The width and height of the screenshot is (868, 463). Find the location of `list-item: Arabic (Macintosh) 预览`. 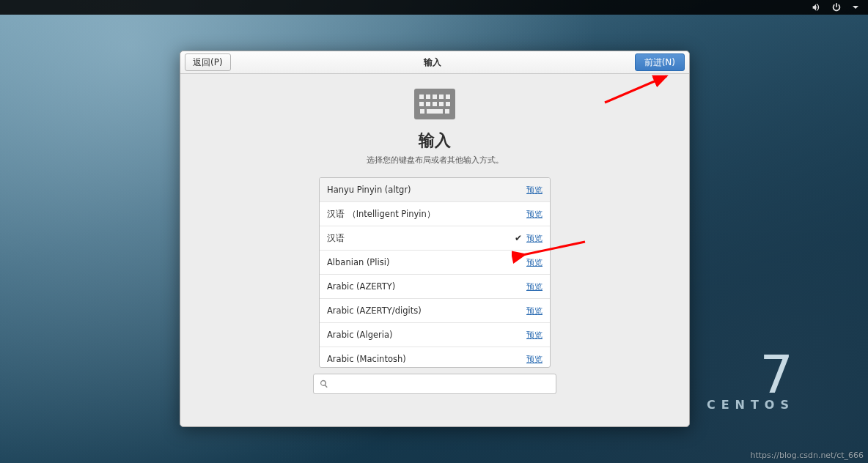

list-item: Arabic (Macintosh) 预览 is located at coordinates (435, 358).